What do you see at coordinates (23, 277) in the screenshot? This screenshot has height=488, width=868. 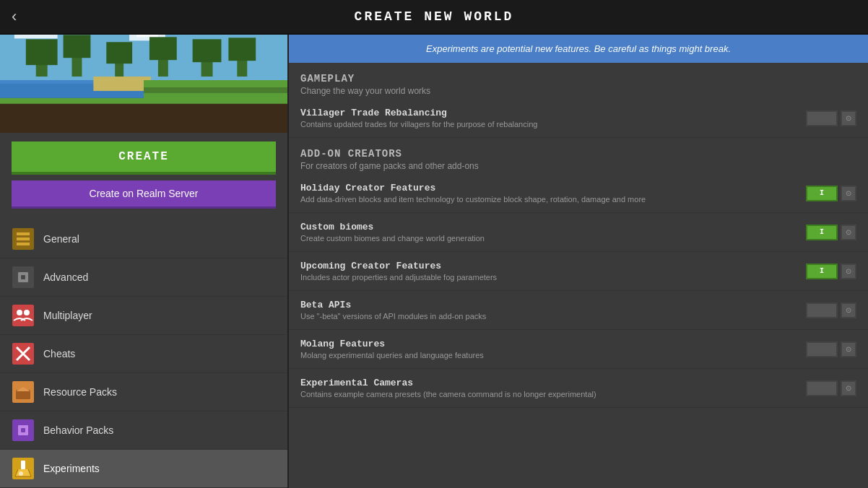 I see `advanced-icon` at bounding box center [23, 277].